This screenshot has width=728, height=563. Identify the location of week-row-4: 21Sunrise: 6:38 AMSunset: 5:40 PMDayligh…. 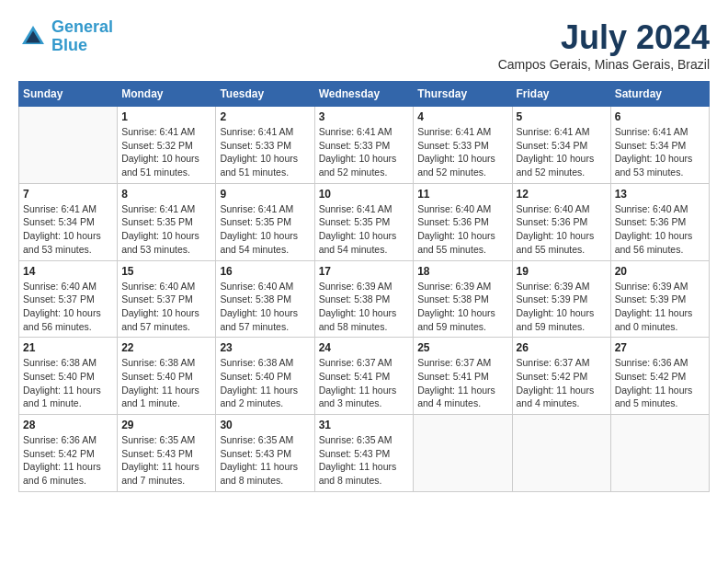
(364, 376).